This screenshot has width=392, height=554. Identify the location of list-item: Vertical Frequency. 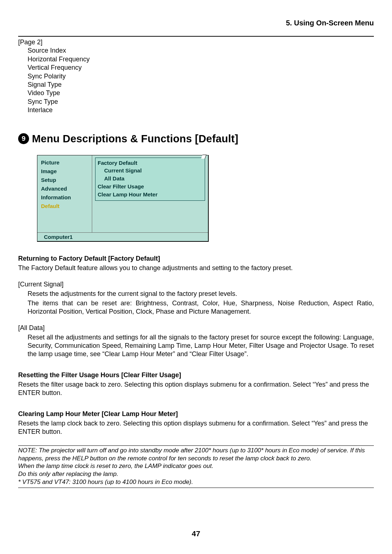
(196, 68).